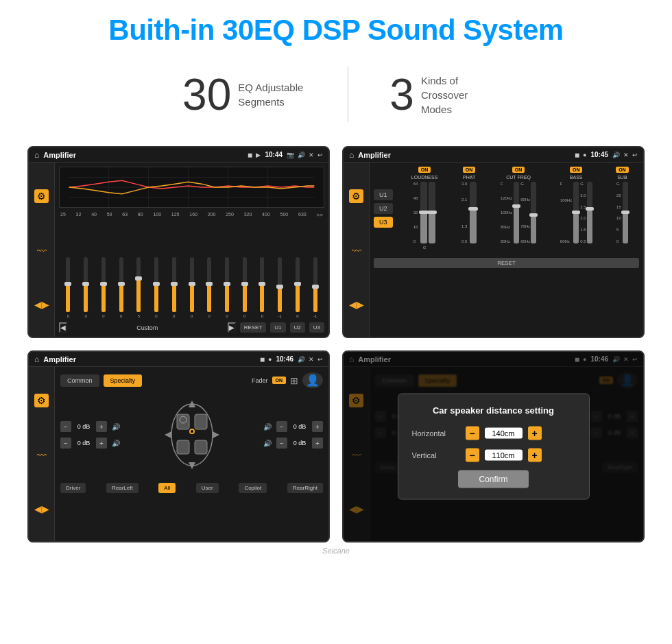 Image resolution: width=672 pixels, height=644 pixels. Describe the element at coordinates (313, 380) in the screenshot. I see `user-icon: 👤` at that location.